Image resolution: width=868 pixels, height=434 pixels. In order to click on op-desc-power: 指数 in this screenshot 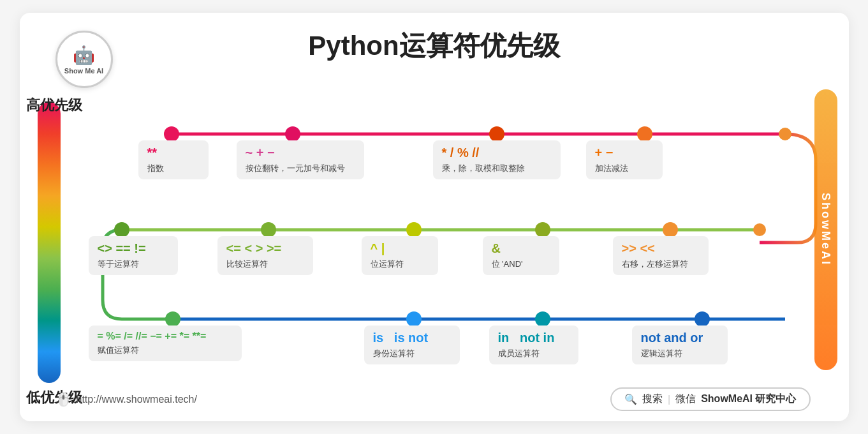, I will do `click(173, 168)`.